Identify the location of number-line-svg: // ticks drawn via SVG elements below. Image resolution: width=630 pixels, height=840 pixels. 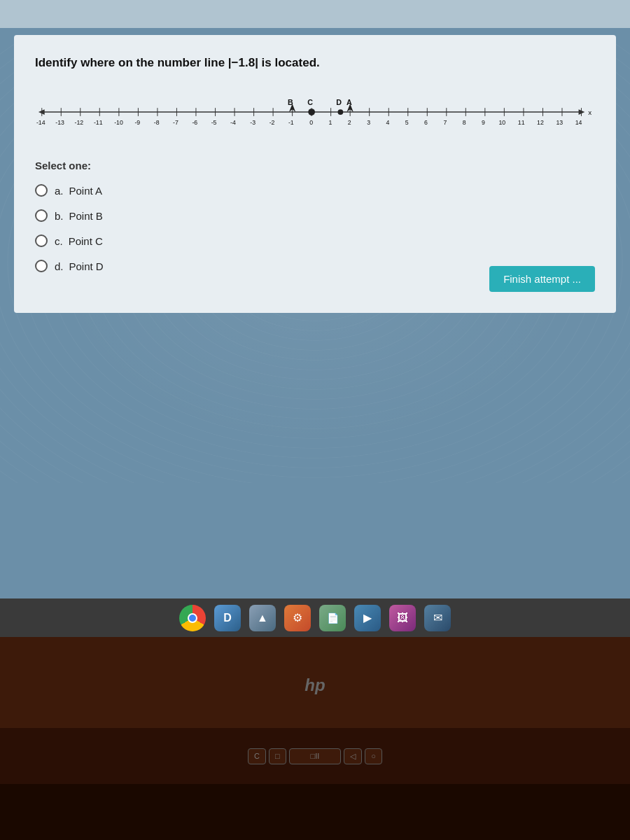
(315, 113).